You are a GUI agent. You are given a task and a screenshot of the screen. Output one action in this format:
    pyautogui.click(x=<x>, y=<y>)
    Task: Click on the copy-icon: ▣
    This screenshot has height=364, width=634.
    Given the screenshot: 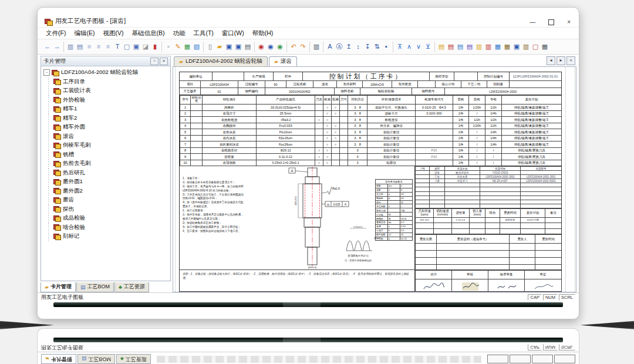 What is the action you would take?
    pyautogui.click(x=517, y=47)
    